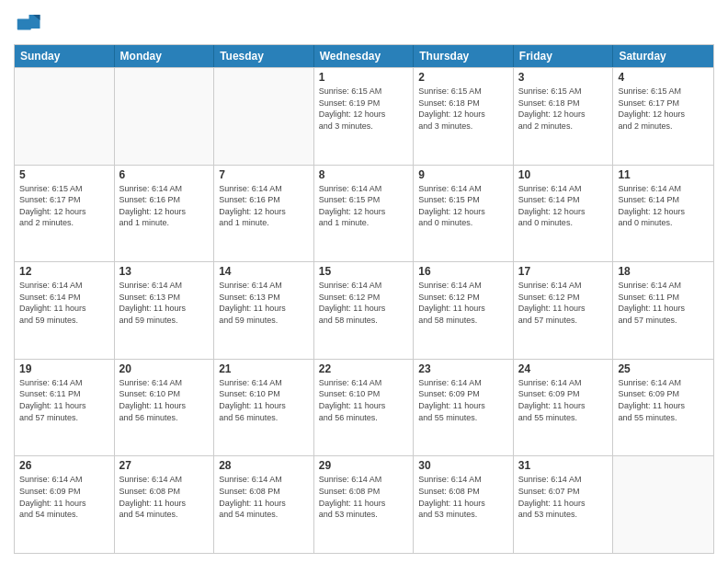  Describe the element at coordinates (364, 369) in the screenshot. I see `day-number: 22` at that location.